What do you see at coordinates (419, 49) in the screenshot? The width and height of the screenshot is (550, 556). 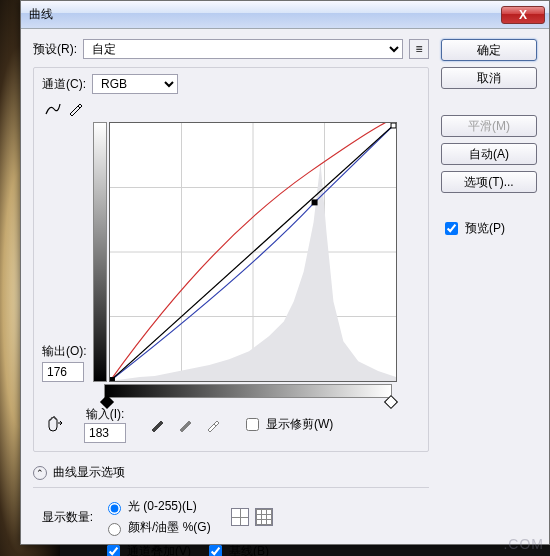 I see `preset-menu-button: ≡` at bounding box center [419, 49].